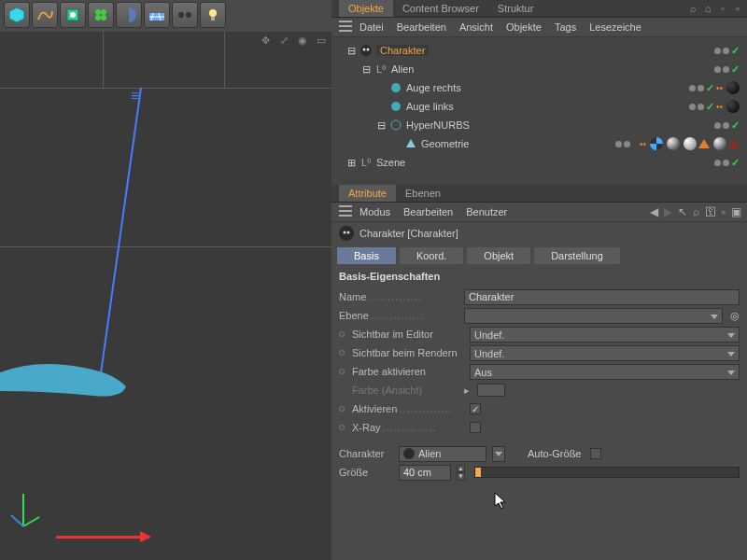 This screenshot has width=747, height=560. I want to click on tab-ebenen: Ebenen, so click(423, 193).